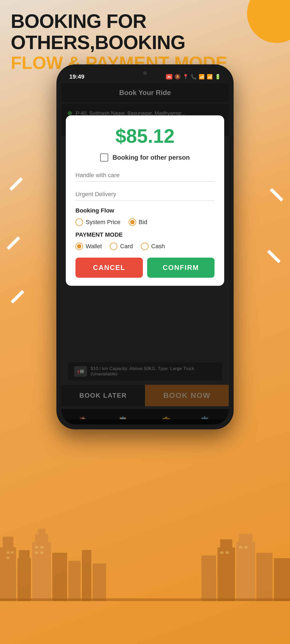  Describe the element at coordinates (145, 136) in the screenshot. I see `price-display: $85.12` at that location.